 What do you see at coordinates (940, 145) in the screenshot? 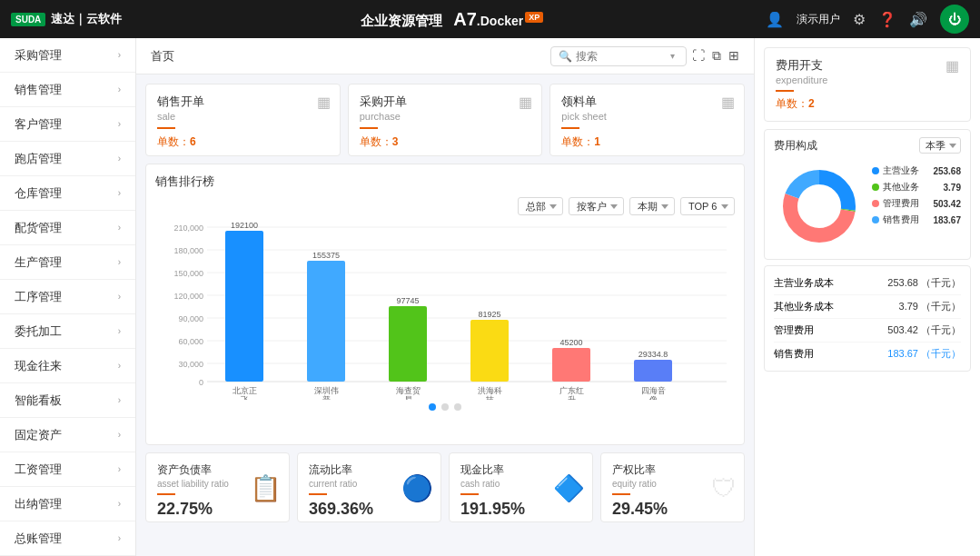
I see `fee-period-filter: 本季 本年 本月` at bounding box center [940, 145].